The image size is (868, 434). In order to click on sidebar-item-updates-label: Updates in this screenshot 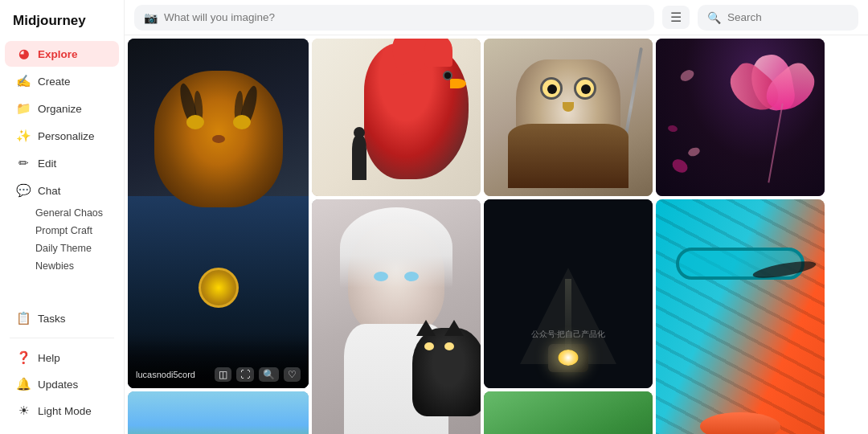, I will do `click(58, 384)`.